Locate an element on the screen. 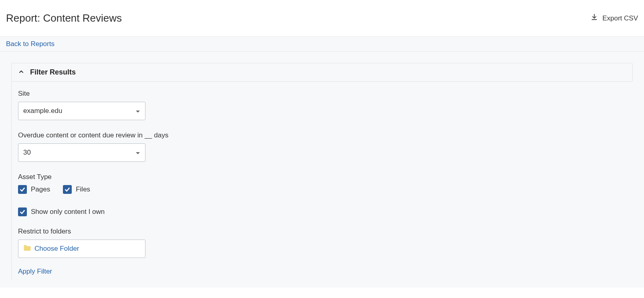 Image resolution: width=644 pixels, height=298 pixels. days-label: Overdue content or content due review in… is located at coordinates (322, 135).